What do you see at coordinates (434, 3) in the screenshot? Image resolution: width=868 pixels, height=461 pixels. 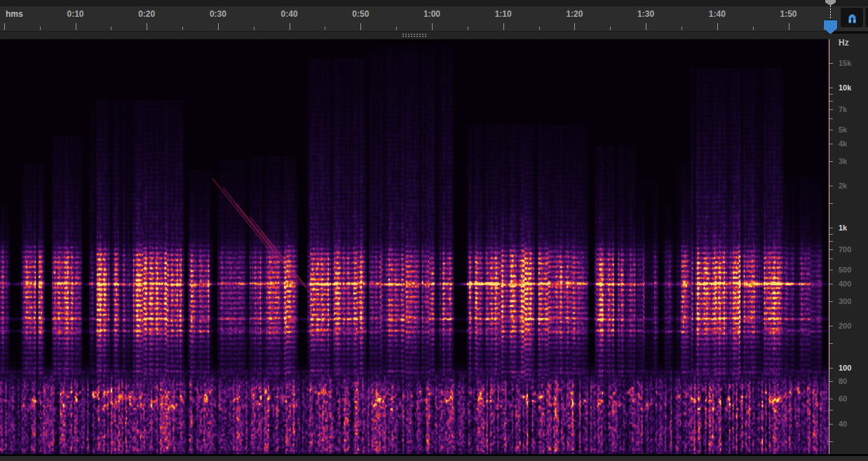 I see `ruler-top-strip` at bounding box center [434, 3].